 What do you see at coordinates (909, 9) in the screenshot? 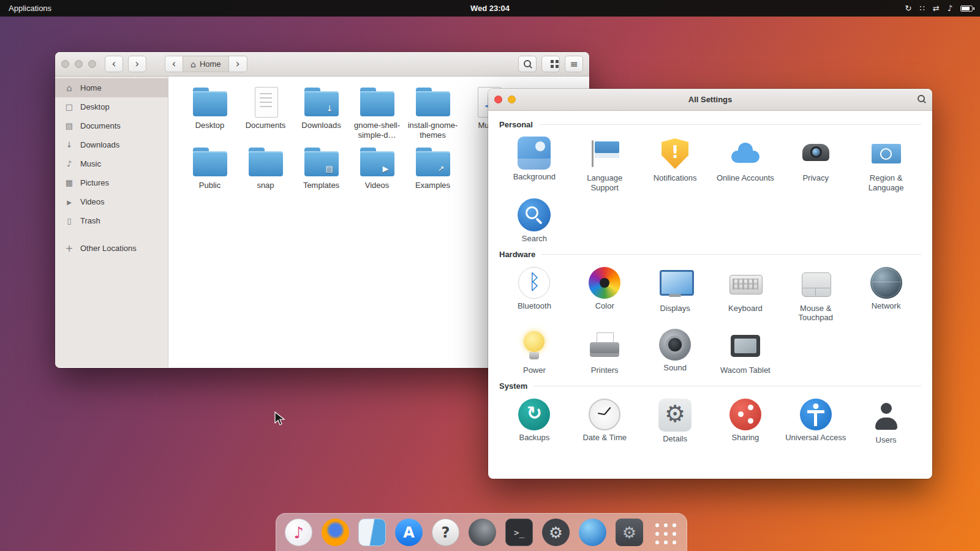
I see `refresh-icon: ↻` at bounding box center [909, 9].